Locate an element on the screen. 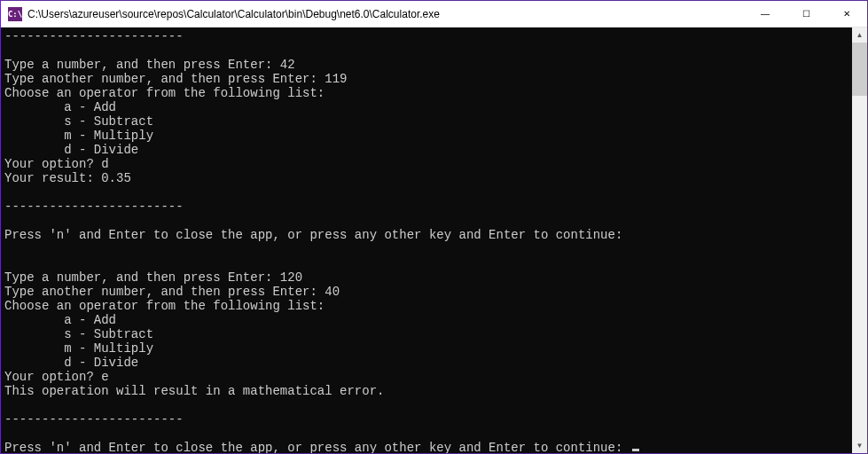  result-1: 0.35 is located at coordinates (116, 178).